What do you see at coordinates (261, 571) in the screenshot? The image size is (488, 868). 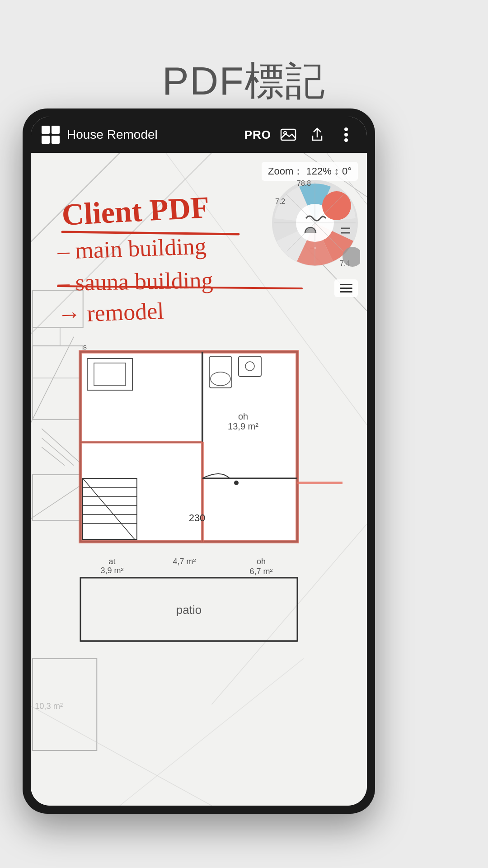 I see `svg-text: 6,7 m²` at bounding box center [261, 571].